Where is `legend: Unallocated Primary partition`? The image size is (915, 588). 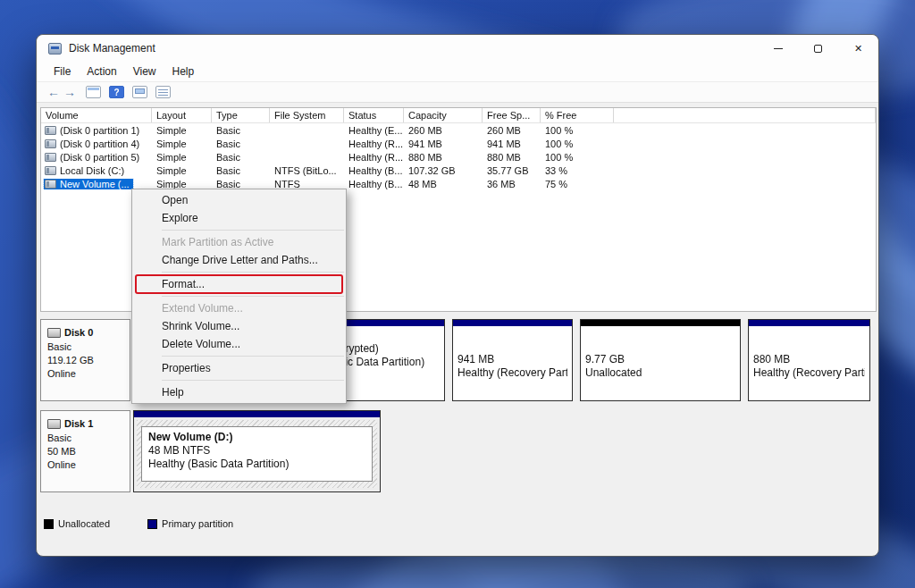 legend: Unallocated Primary partition is located at coordinates (139, 524).